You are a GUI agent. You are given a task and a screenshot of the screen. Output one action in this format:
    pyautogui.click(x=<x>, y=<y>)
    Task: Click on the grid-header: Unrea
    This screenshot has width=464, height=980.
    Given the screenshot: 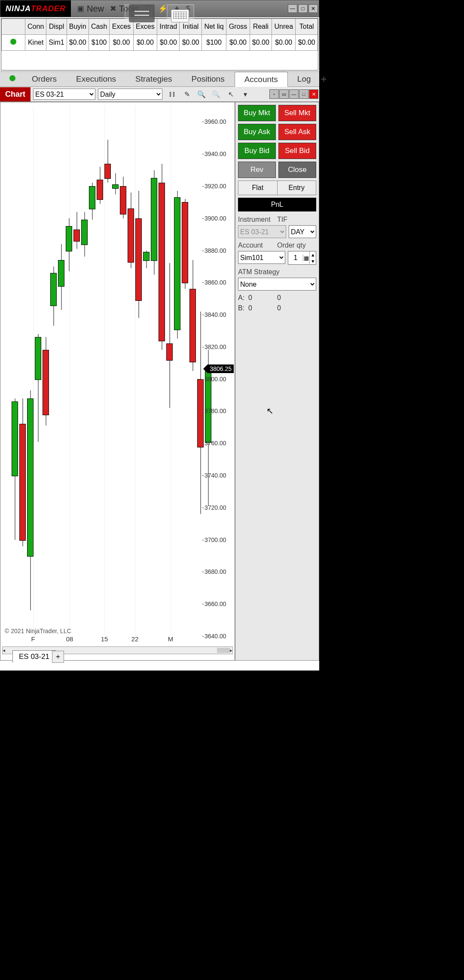 What is the action you would take?
    pyautogui.click(x=284, y=27)
    